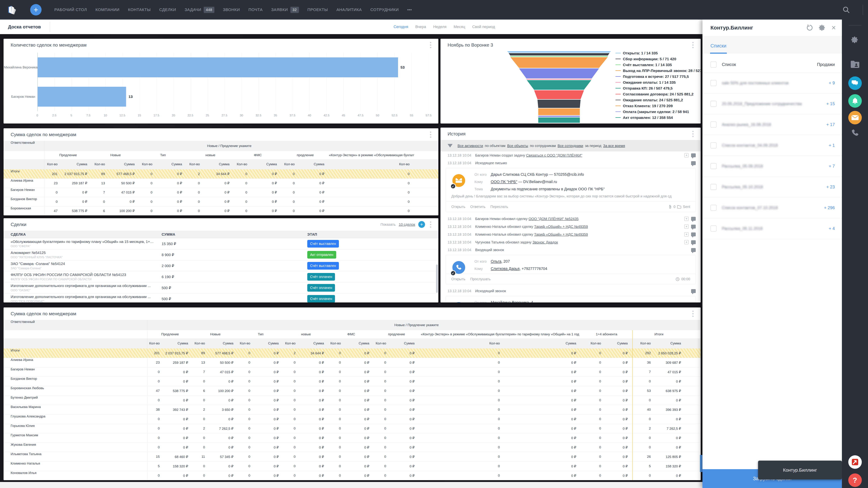 This screenshot has height=488, width=868. What do you see at coordinates (221, 277) in the screenshot?
I see `deal-row: ФКЛПУ ОСБ УФСИН РОССИИ ПО САМАРСКОЙ ОБЛА…` at bounding box center [221, 277].